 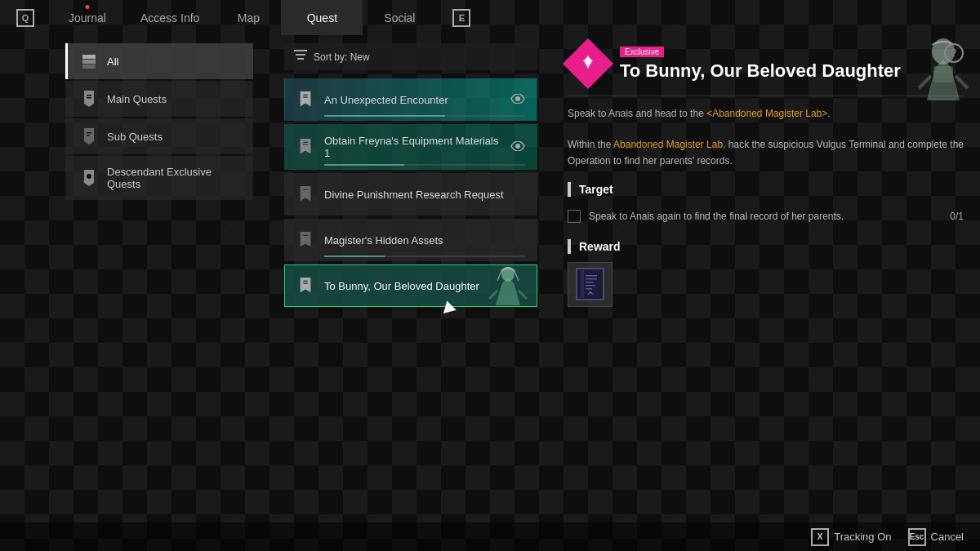 What do you see at coordinates (411, 57) in the screenshot?
I see `sort-bar: Sort by: New` at bounding box center [411, 57].